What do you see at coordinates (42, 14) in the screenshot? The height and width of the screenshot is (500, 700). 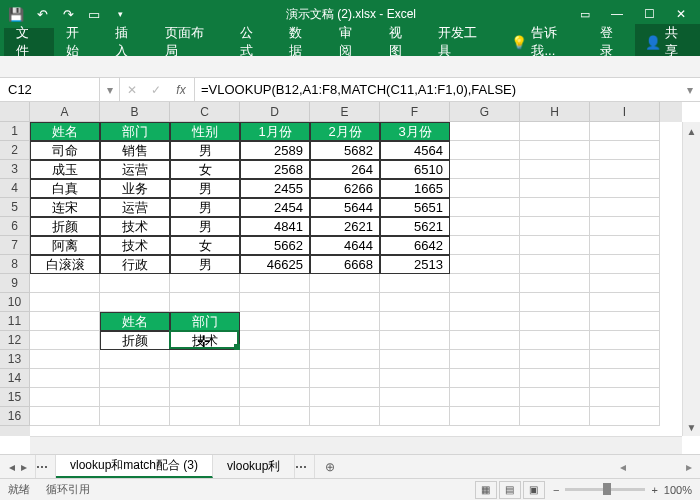 I see `undo-icon: ↶` at bounding box center [42, 14].